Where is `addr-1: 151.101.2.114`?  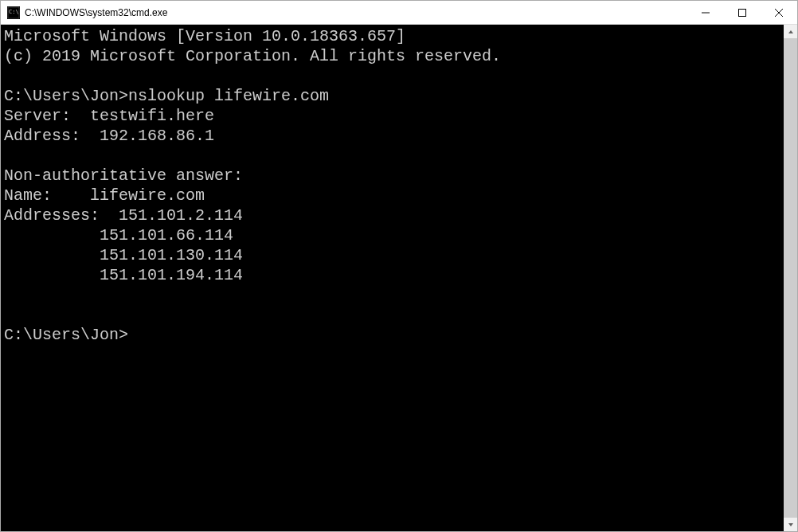
addr-1: 151.101.2.114 is located at coordinates (181, 215).